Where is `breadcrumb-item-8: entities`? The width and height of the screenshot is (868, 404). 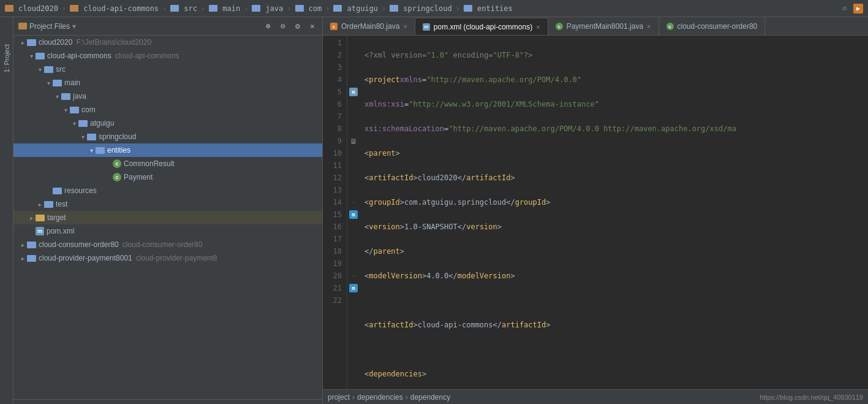
breadcrumb-item-8: entities is located at coordinates (495, 9).